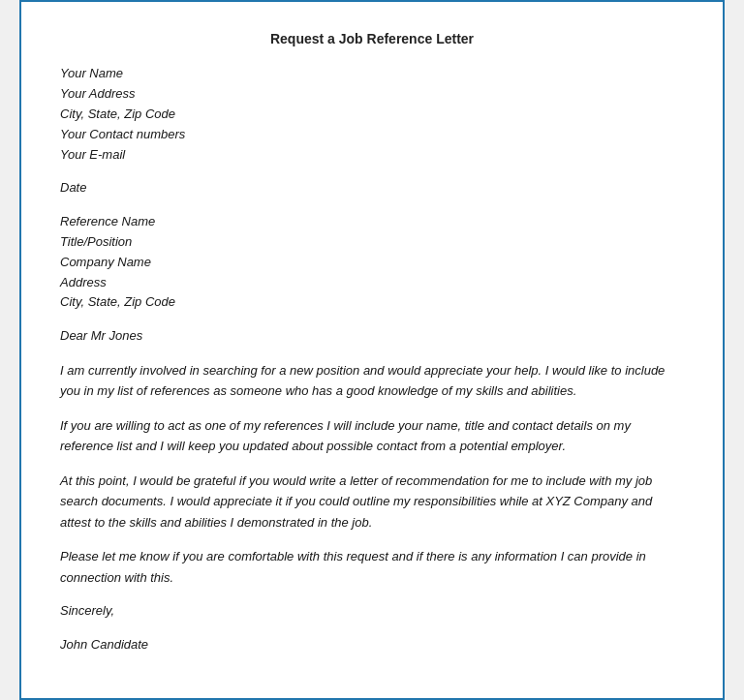 The height and width of the screenshot is (700, 744). Describe the element at coordinates (372, 337) in the screenshot. I see `salutation: Dear Mr Jones` at that location.